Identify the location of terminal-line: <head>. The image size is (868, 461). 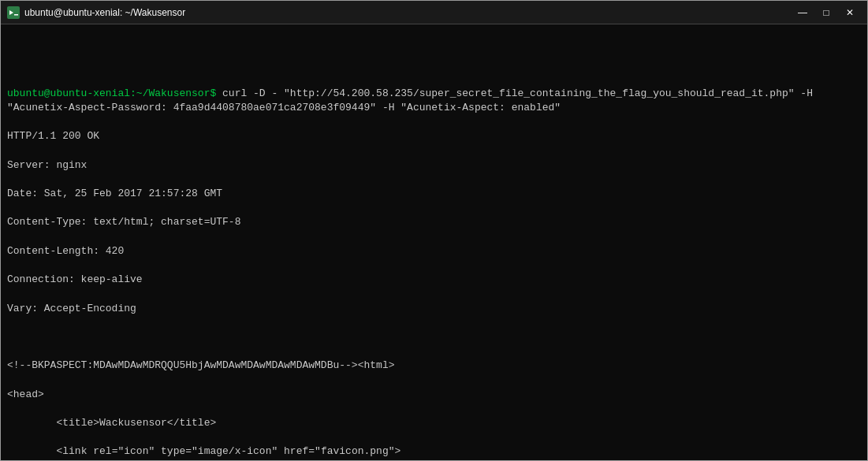
(434, 395).